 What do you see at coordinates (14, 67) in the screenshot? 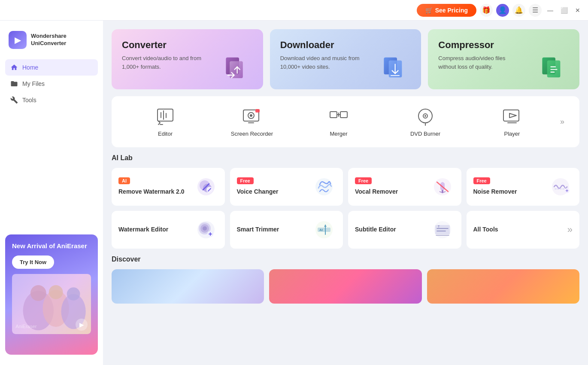
I see `home-icon` at bounding box center [14, 67].